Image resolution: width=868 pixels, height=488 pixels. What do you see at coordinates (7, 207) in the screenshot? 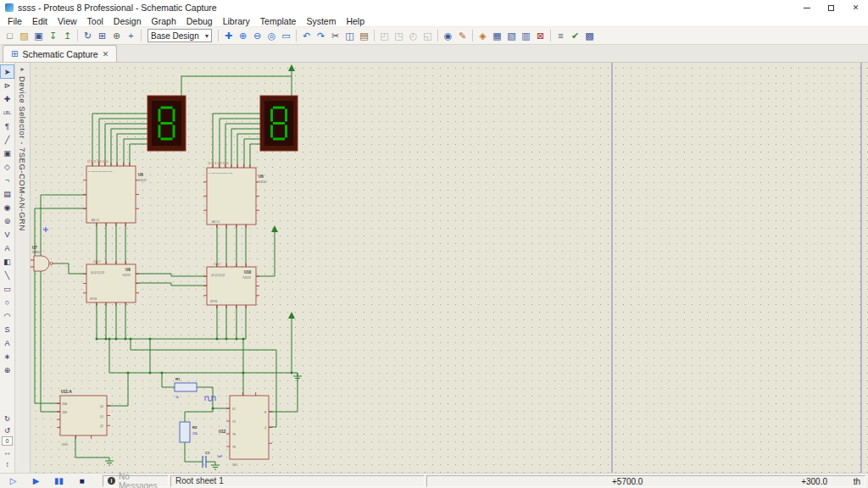
I see `tape-recorder-mode-icon: ◉` at bounding box center [7, 207].